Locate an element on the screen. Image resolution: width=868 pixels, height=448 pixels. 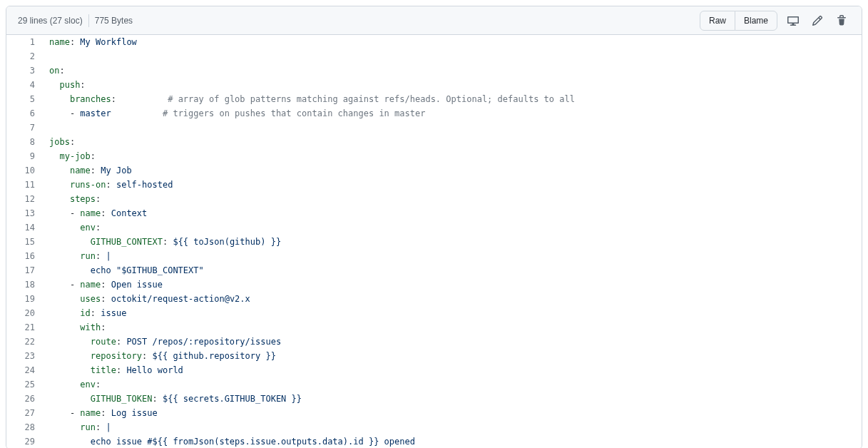
line-content: repository: ${{ github.repository }} is located at coordinates (452, 356).